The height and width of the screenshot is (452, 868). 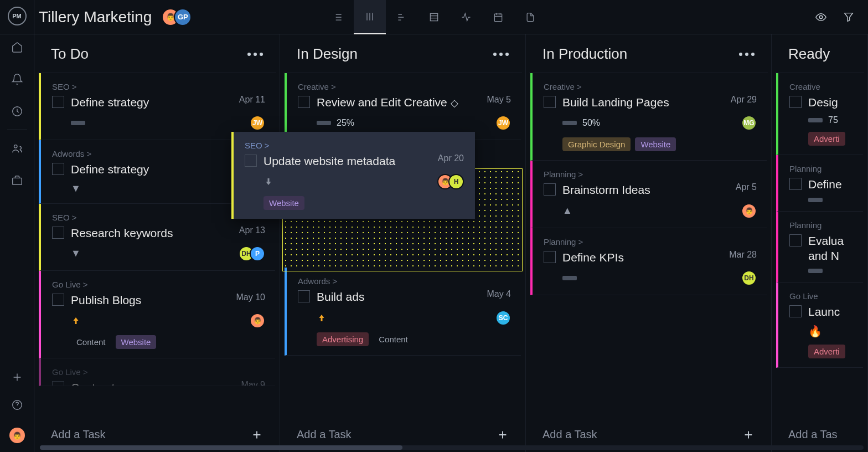 What do you see at coordinates (17, 16) in the screenshot?
I see `app-logo: PM` at bounding box center [17, 16].